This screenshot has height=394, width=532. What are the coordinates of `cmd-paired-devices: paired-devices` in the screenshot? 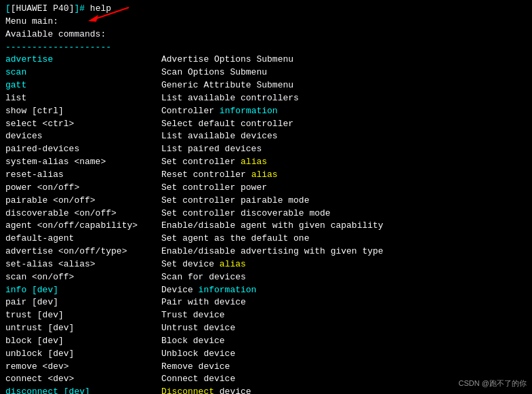 It's located at (83, 149).